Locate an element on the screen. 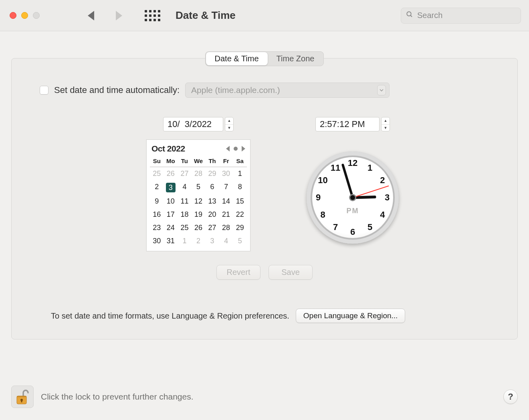 The image size is (529, 420). save-button: Save is located at coordinates (291, 273).